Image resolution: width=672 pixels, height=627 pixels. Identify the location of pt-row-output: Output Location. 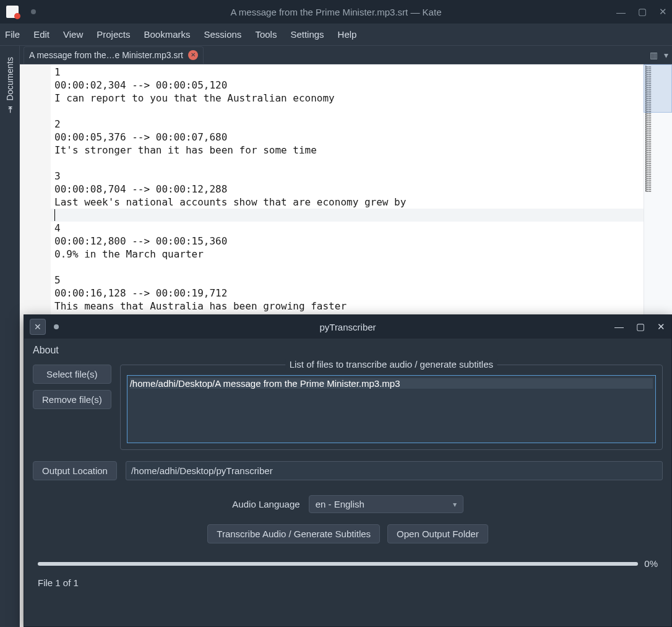
(348, 470).